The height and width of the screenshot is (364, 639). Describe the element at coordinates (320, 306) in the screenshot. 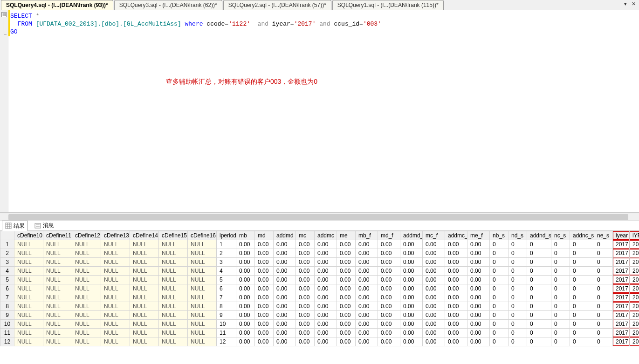

I see `table-row: 8NULLNULLNULLNULLNULLNULLNULL80.000.000.…` at that location.